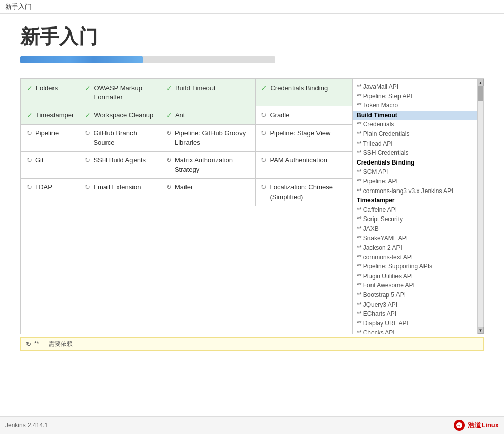 This screenshot has width=504, height=434. What do you see at coordinates (476, 425) in the screenshot?
I see `bottom-right: π 浩道Linux` at bounding box center [476, 425].